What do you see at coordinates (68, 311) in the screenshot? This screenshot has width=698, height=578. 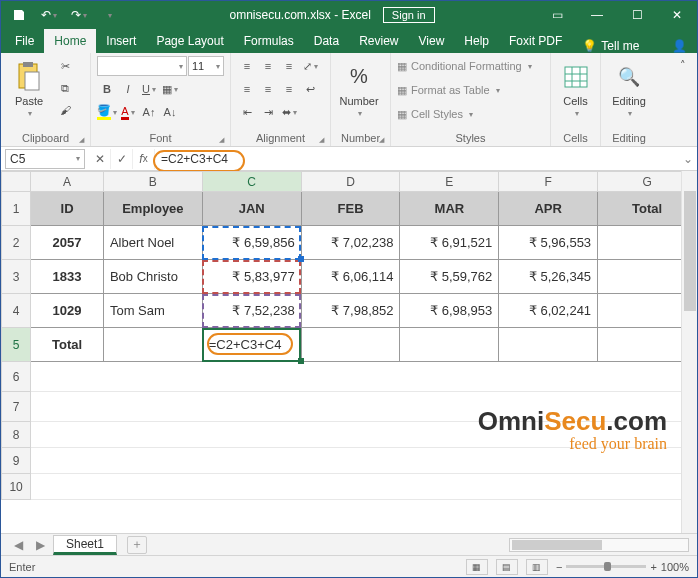 I see `cell-A4: 1029` at bounding box center [68, 311].